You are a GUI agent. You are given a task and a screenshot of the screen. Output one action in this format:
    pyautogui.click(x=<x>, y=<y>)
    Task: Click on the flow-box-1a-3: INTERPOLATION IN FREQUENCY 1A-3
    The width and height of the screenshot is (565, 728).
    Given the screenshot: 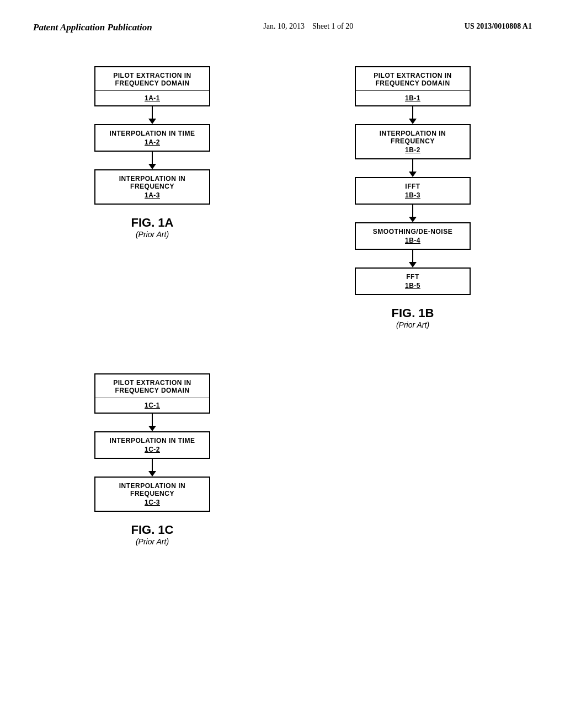 What is the action you would take?
    pyautogui.click(x=152, y=187)
    